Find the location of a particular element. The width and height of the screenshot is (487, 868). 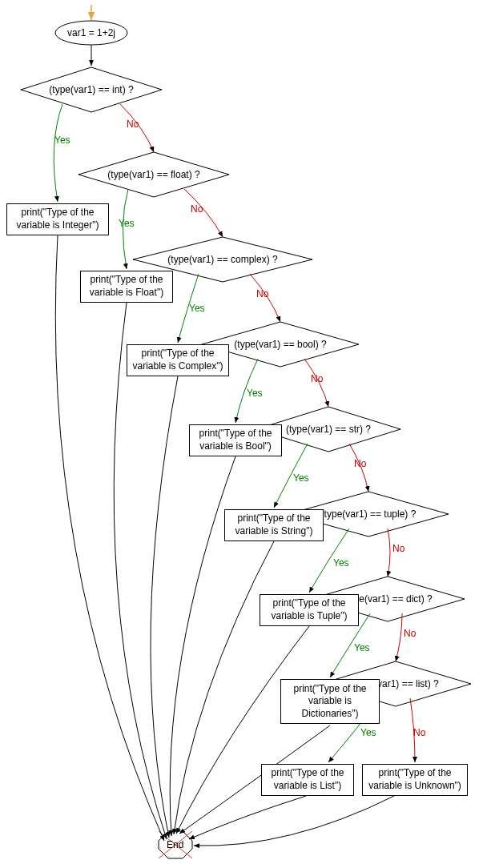

print-list: print("Type of the variable is List") is located at coordinates (308, 780).